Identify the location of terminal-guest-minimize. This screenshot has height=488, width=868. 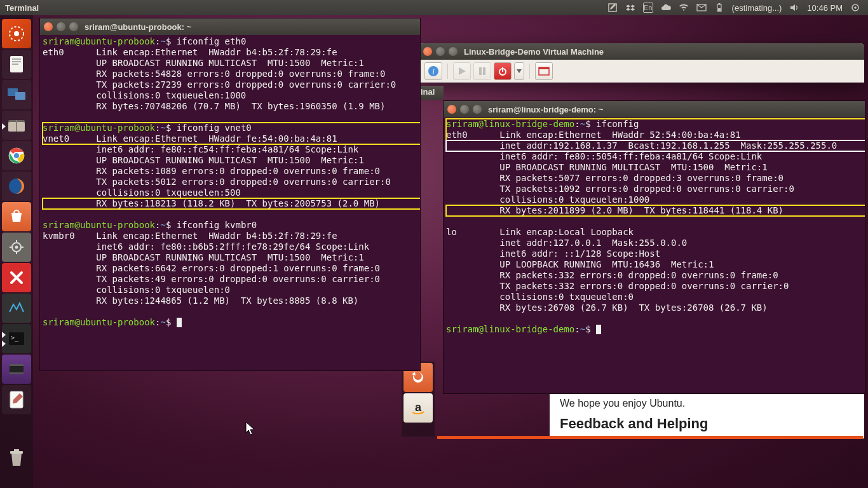
(465, 109).